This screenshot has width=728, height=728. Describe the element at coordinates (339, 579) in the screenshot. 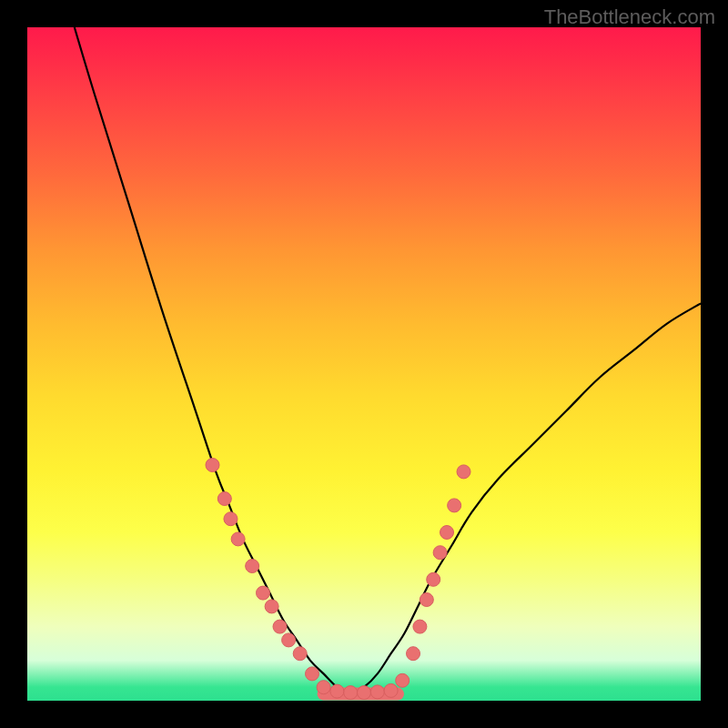

I see `marker-group` at that location.